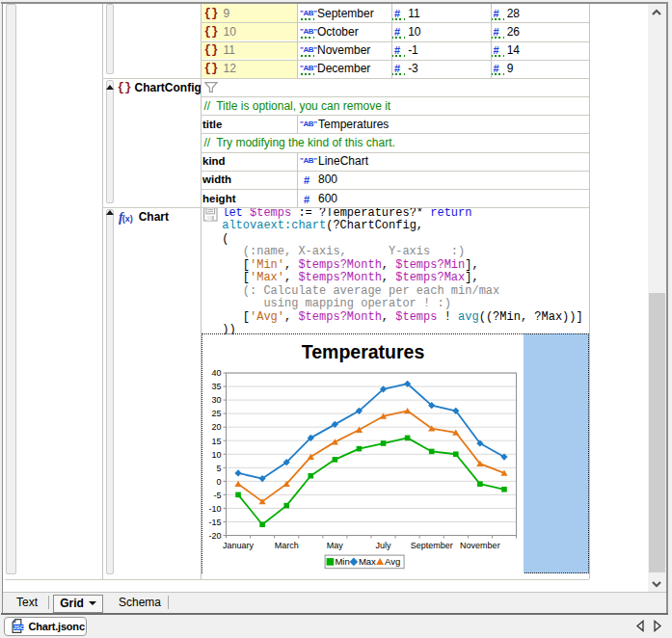 The width and height of the screenshot is (672, 638). Describe the element at coordinates (216, 373) in the screenshot. I see `svg-text: 40` at that location.